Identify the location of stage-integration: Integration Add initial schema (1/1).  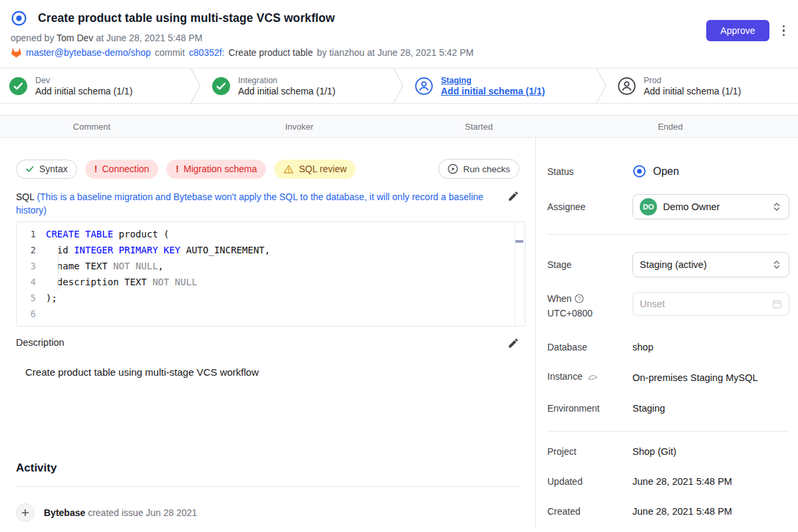
(298, 86).